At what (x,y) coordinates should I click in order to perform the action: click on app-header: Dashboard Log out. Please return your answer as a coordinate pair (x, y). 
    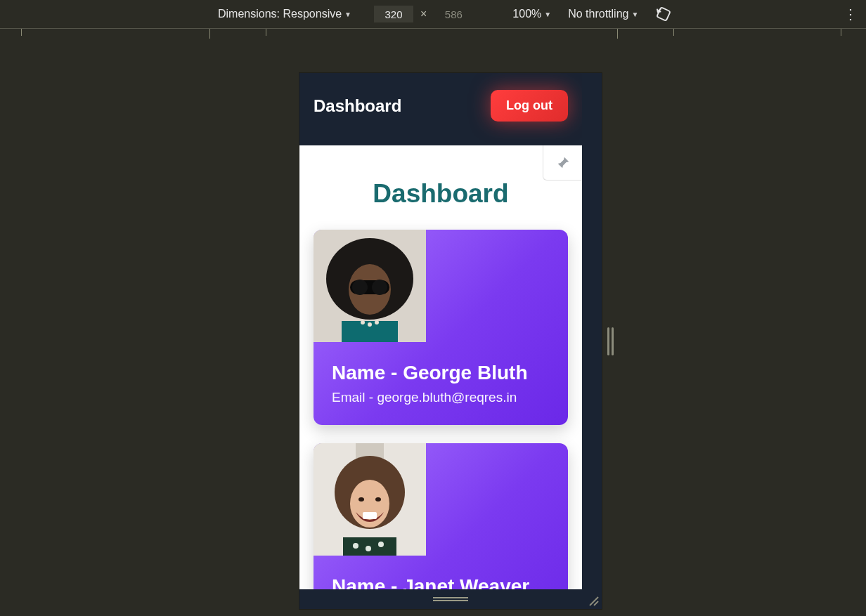
    Looking at the image, I should click on (441, 110).